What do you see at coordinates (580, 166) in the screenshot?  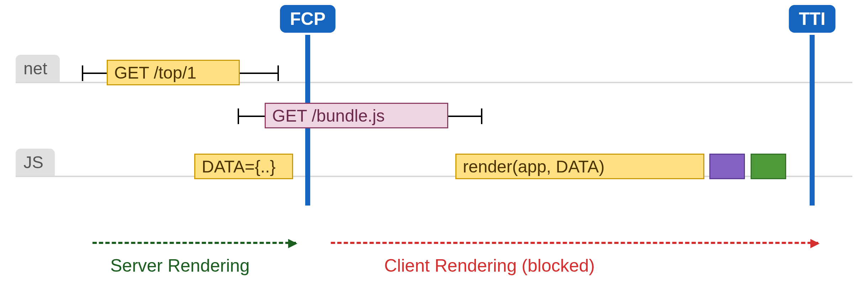 I see `bar-js-render: render(app, DATA)` at bounding box center [580, 166].